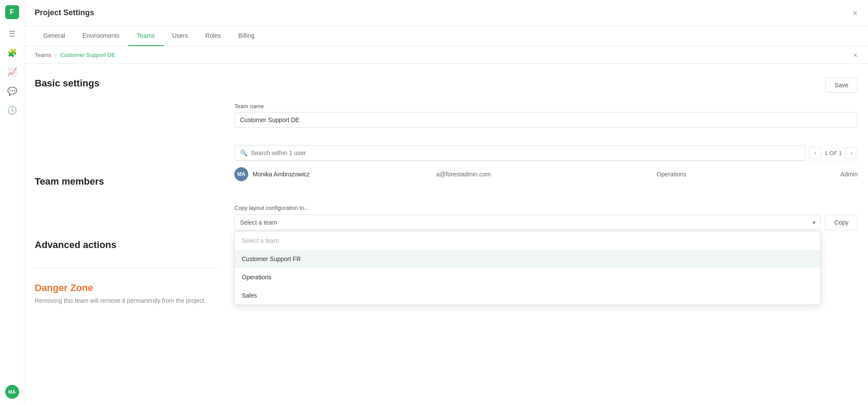 The height and width of the screenshot is (404, 868). What do you see at coordinates (528, 259) in the screenshot?
I see `dropdown-item-csfr: Customer Support FR` at bounding box center [528, 259].